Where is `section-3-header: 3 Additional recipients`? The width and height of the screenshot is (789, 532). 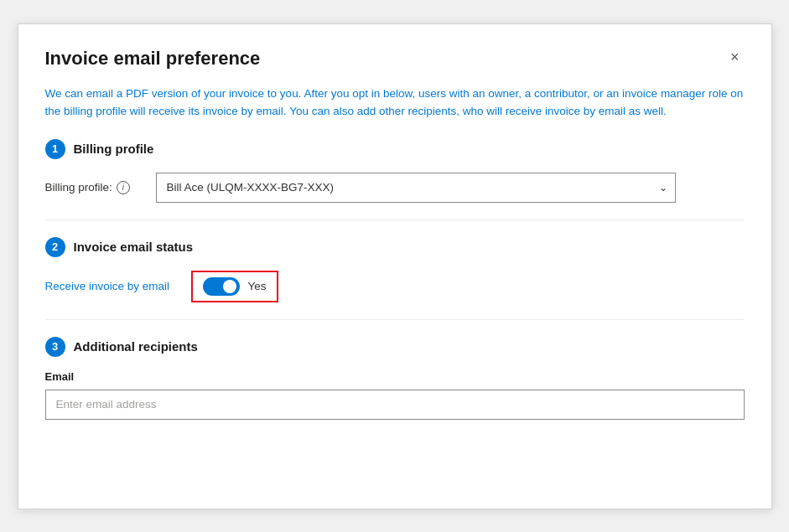
section-3-header: 3 Additional recipients is located at coordinates (395, 347).